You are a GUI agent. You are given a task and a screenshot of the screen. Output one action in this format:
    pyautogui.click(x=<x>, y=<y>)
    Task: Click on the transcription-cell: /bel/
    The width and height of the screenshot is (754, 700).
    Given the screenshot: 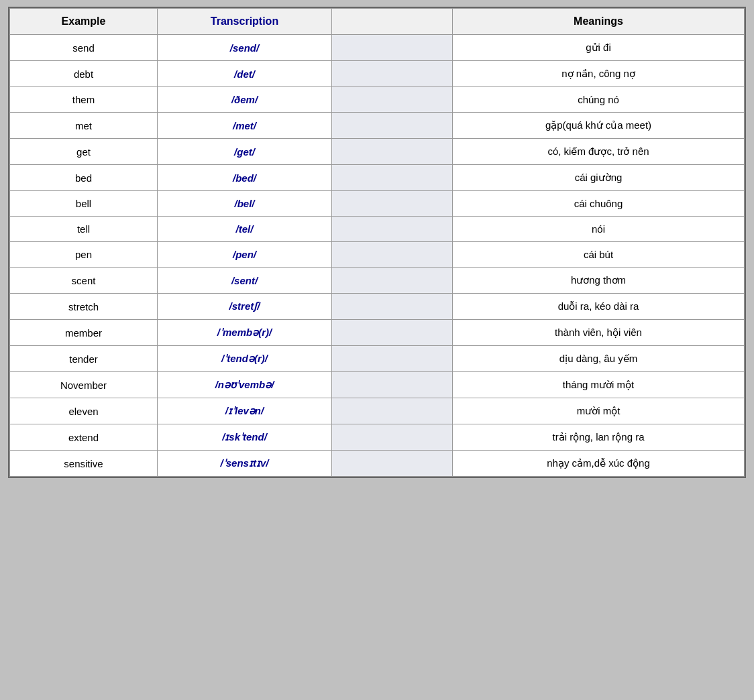 What is the action you would take?
    pyautogui.click(x=245, y=204)
    